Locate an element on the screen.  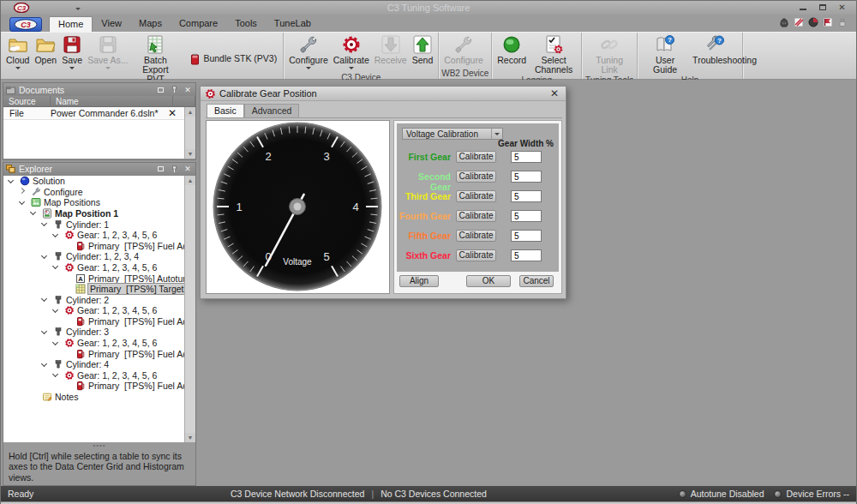
tree-item-cylinder-2: Cylinder: 2 is located at coordinates (99, 300).